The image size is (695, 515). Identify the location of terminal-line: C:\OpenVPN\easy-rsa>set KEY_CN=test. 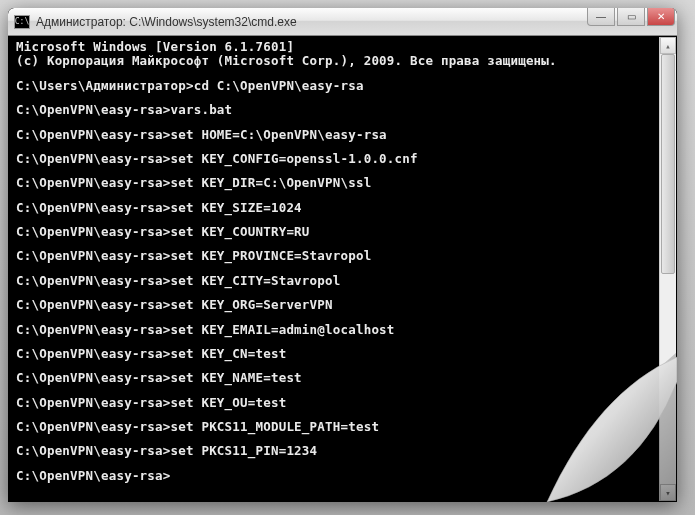
(342, 354).